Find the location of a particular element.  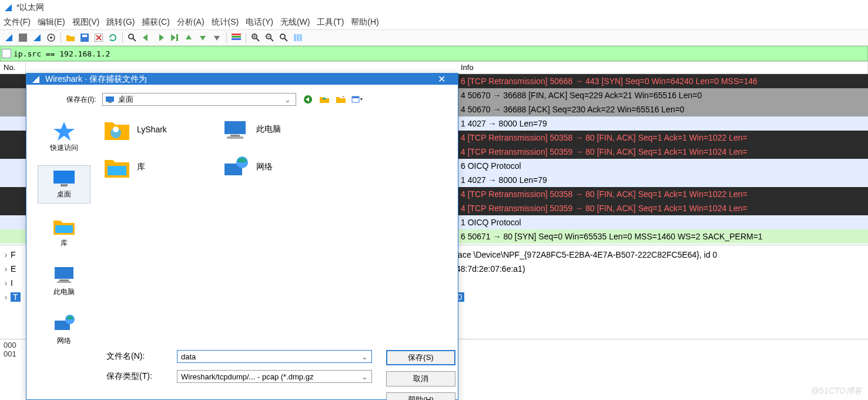

display-filter-input is located at coordinates (440, 54).